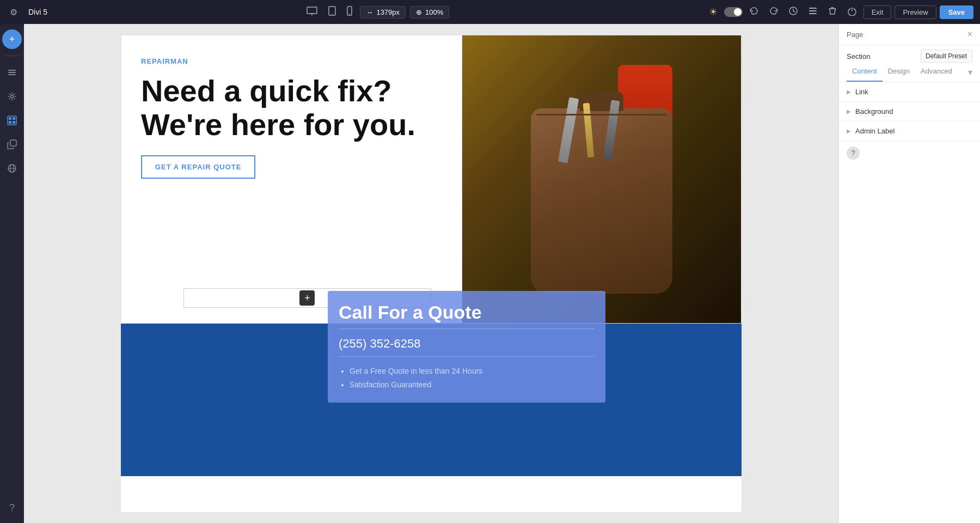  I want to click on add-row-icon: +, so click(307, 299).